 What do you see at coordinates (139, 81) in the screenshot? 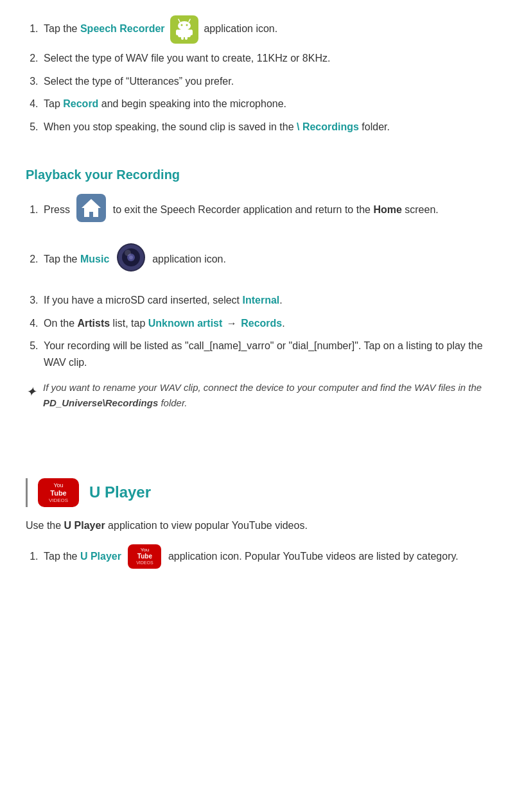
I see `step3-text: Select the type of “Utterances” you pref…` at bounding box center [139, 81].